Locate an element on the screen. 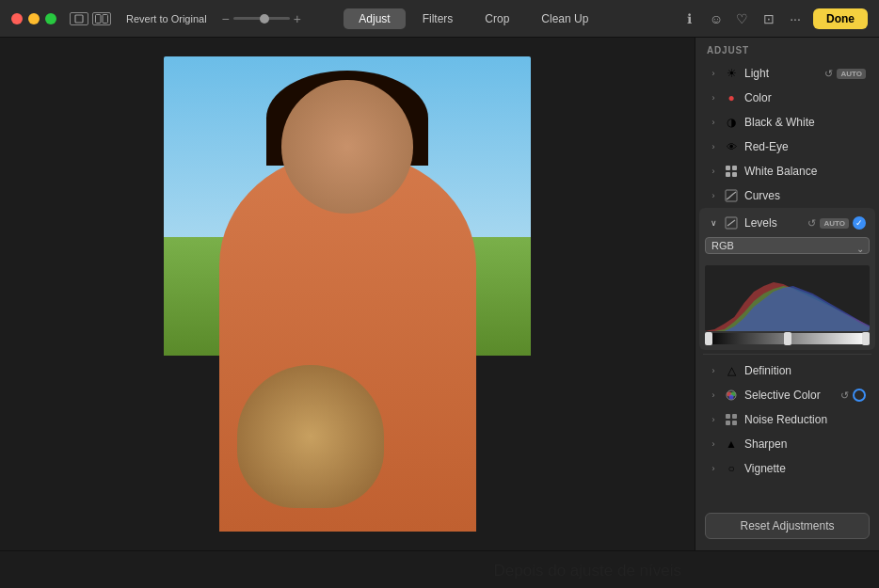  hist-handle-right is located at coordinates (866, 339).